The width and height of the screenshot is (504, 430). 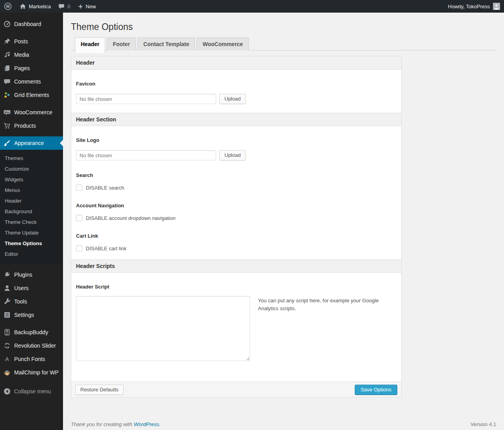 I want to click on sidebar-item-comments: Comments, so click(x=32, y=82).